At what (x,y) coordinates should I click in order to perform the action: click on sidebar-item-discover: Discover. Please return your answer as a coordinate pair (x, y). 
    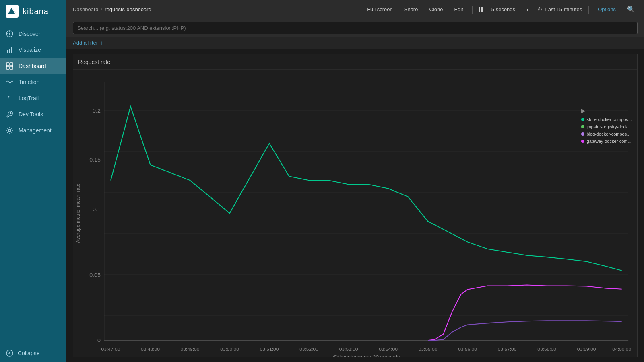
    Looking at the image, I should click on (33, 34).